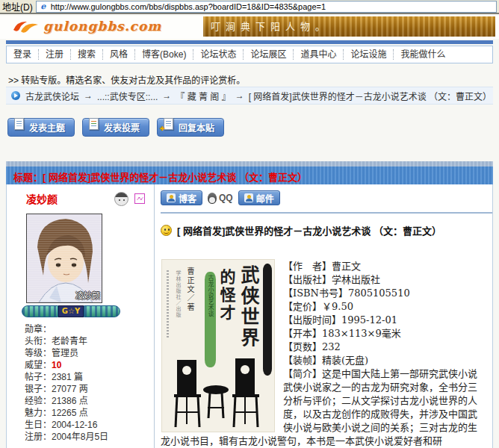 The image size is (499, 448). What do you see at coordinates (90, 341) in the screenshot?
I see `stat-row-title: 头衔：老龄青年` at bounding box center [90, 341].